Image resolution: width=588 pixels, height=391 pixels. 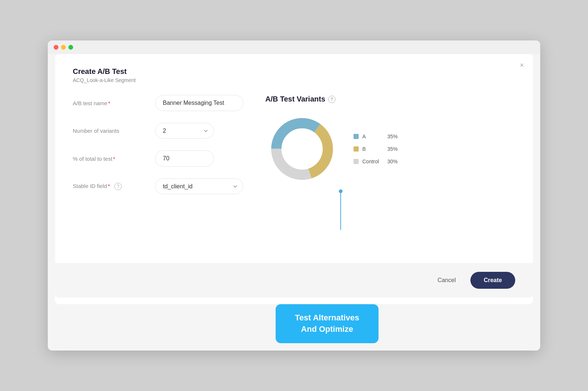 I want to click on pct-total-input, so click(x=184, y=159).